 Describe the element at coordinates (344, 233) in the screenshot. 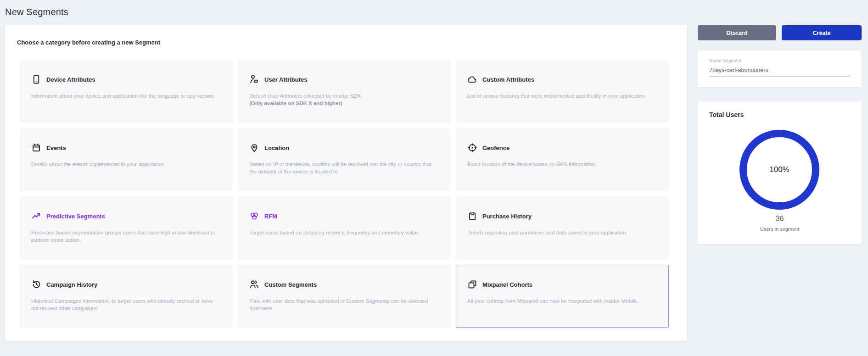

I see `category-card-description: Target users based on shopping recency, …` at that location.